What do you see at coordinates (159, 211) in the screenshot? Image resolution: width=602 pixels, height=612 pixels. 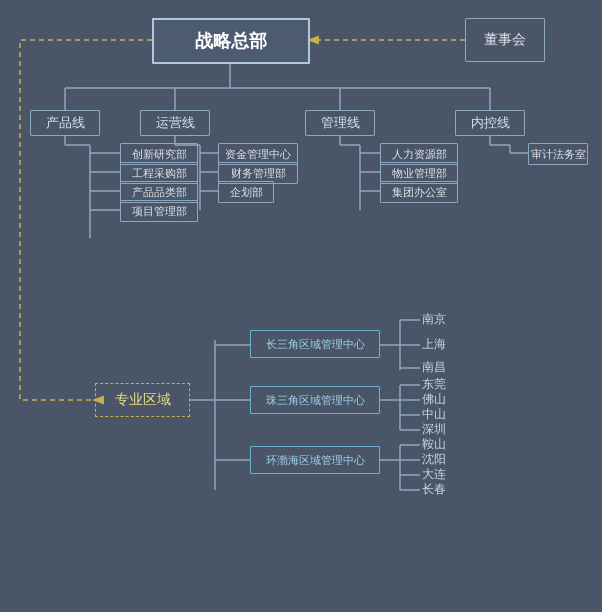 I see `xiangmu-box: 项目管理部` at bounding box center [159, 211].